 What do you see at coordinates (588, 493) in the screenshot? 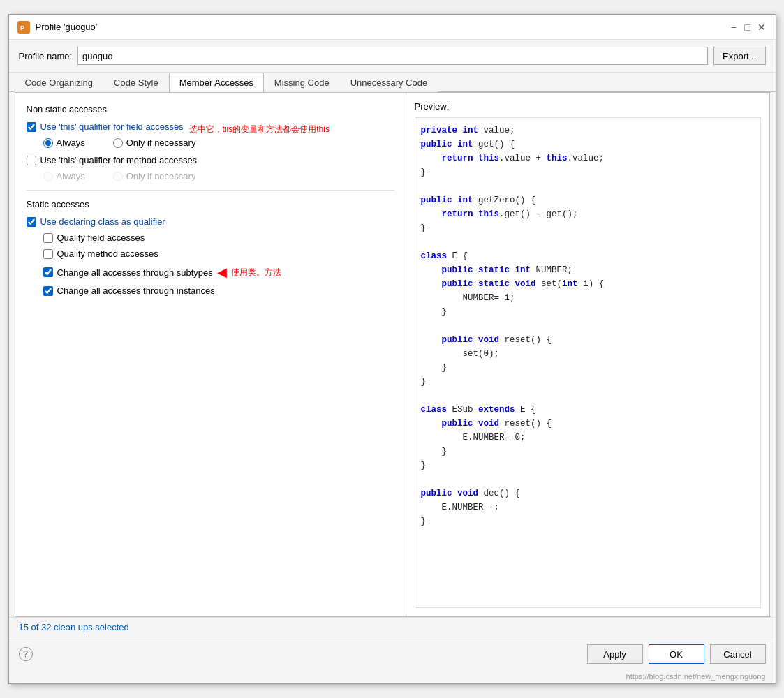
I see `code-line: public void dec() {` at bounding box center [588, 493].